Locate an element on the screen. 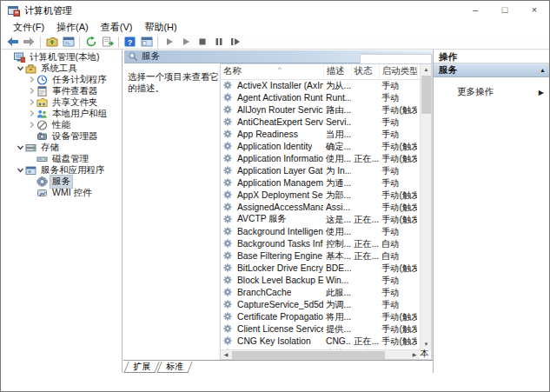  service-row: CNG Key IsolationCNG...正在...手动(触发...本 is located at coordinates (327, 342).